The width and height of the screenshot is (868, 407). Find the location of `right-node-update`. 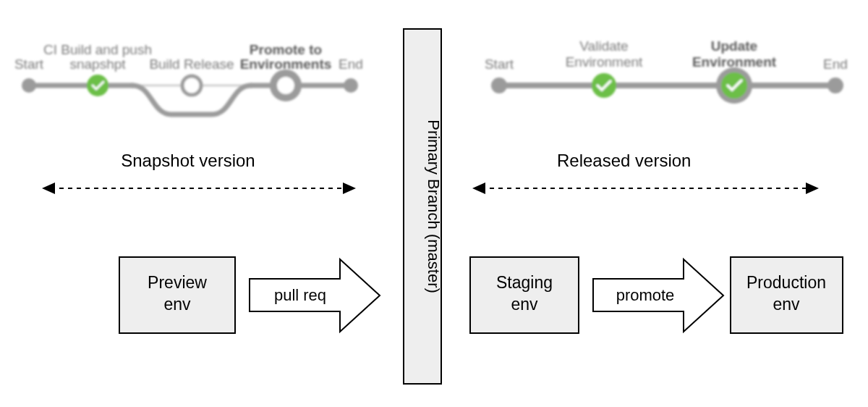

right-node-update is located at coordinates (734, 85).